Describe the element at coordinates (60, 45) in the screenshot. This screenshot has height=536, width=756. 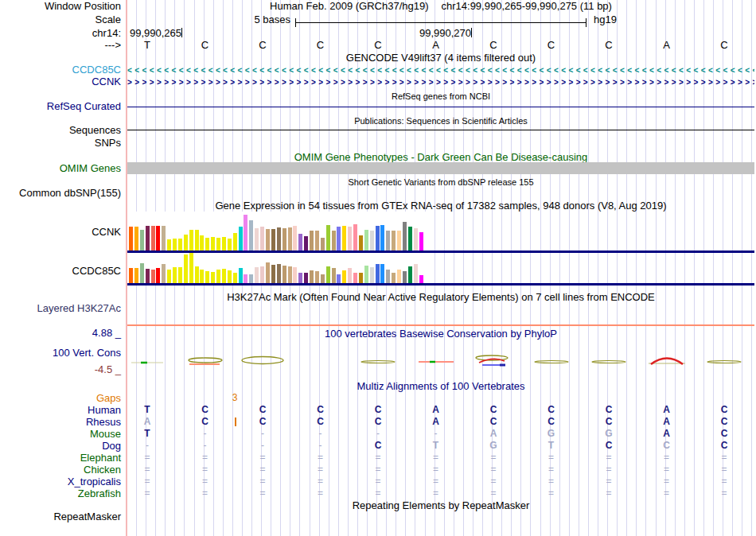
I see `strand-label: --->` at that location.